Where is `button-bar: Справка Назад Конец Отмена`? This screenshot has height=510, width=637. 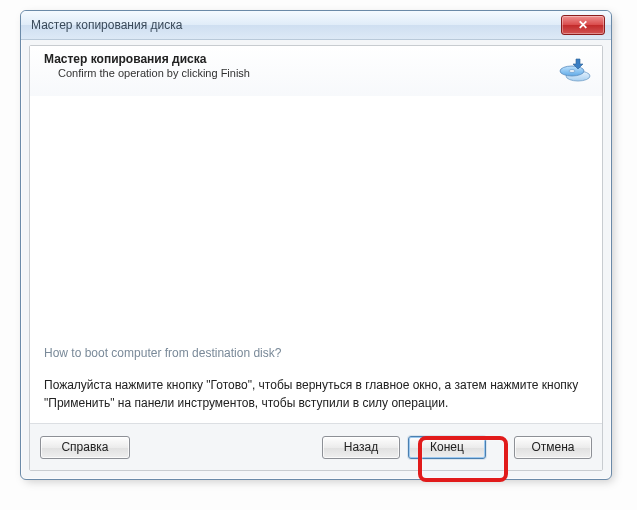
button-bar: Справка Назад Конец Отмена is located at coordinates (316, 446).